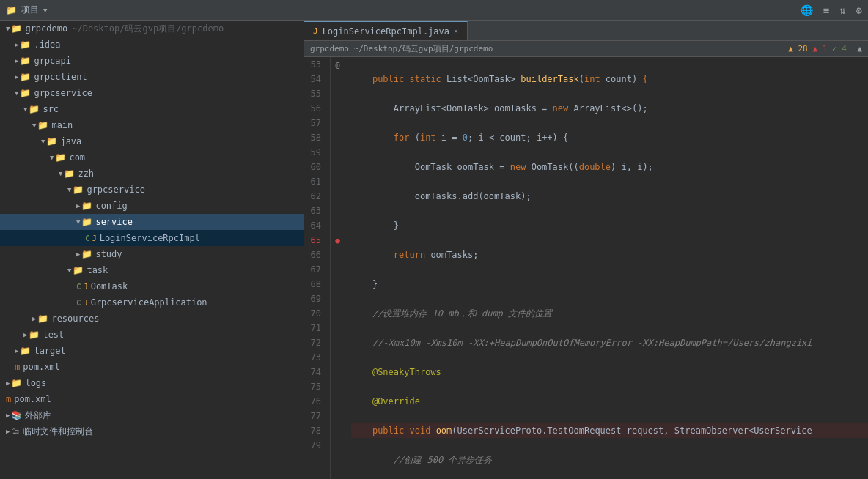 The image size is (868, 479). I want to click on ok-count: 4, so click(845, 48).